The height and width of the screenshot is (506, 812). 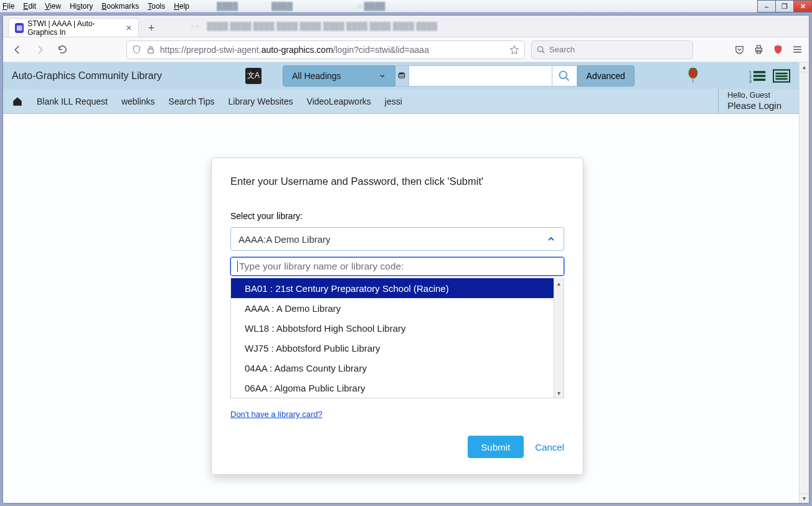 What do you see at coordinates (397, 182) in the screenshot?
I see `dialog-title: Enter your Username and Password, then c…` at bounding box center [397, 182].